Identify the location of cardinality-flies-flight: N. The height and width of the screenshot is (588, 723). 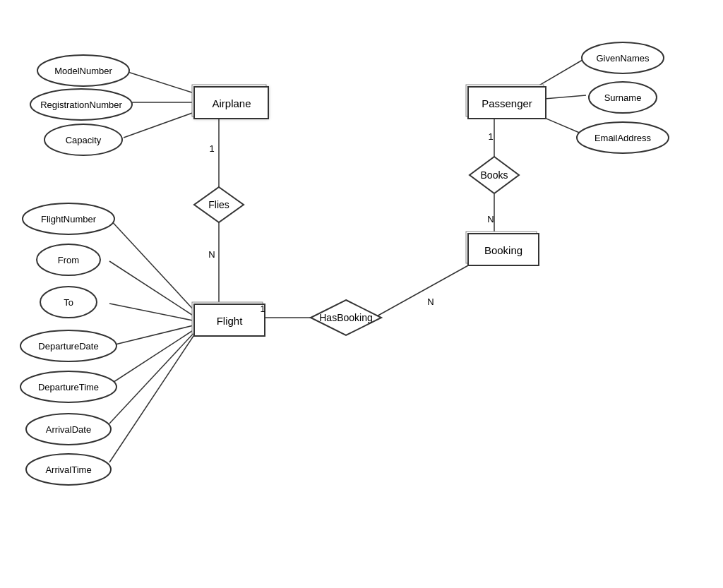
(212, 254).